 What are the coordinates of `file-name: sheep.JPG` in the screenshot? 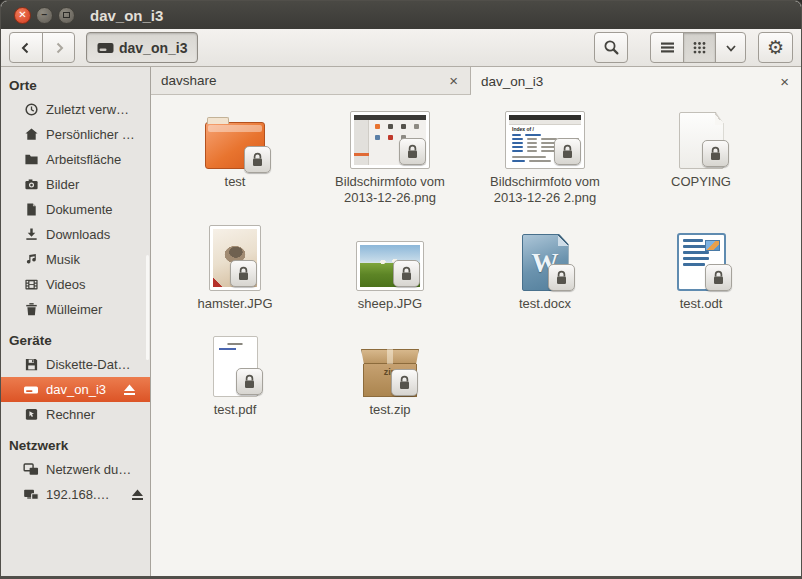 It's located at (390, 304).